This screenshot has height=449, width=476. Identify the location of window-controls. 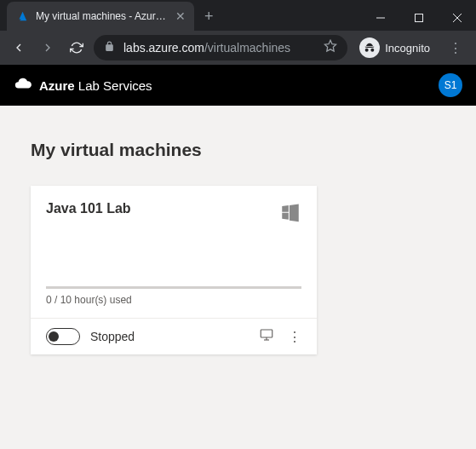
(419, 18).